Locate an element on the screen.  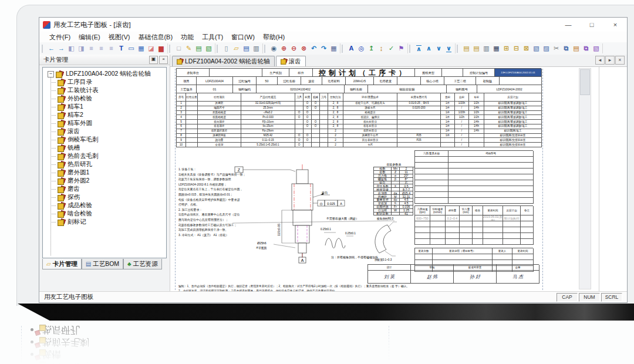
close-button: × is located at coordinates (615, 25).